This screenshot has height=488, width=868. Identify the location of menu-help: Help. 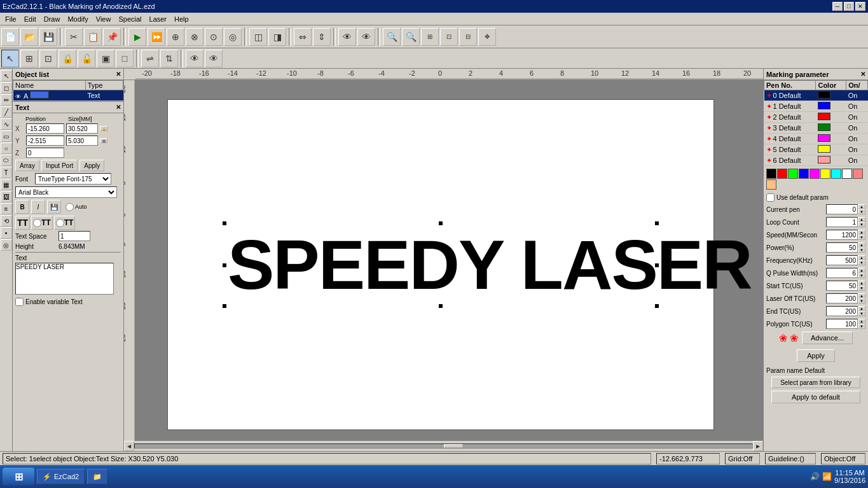
(182, 19).